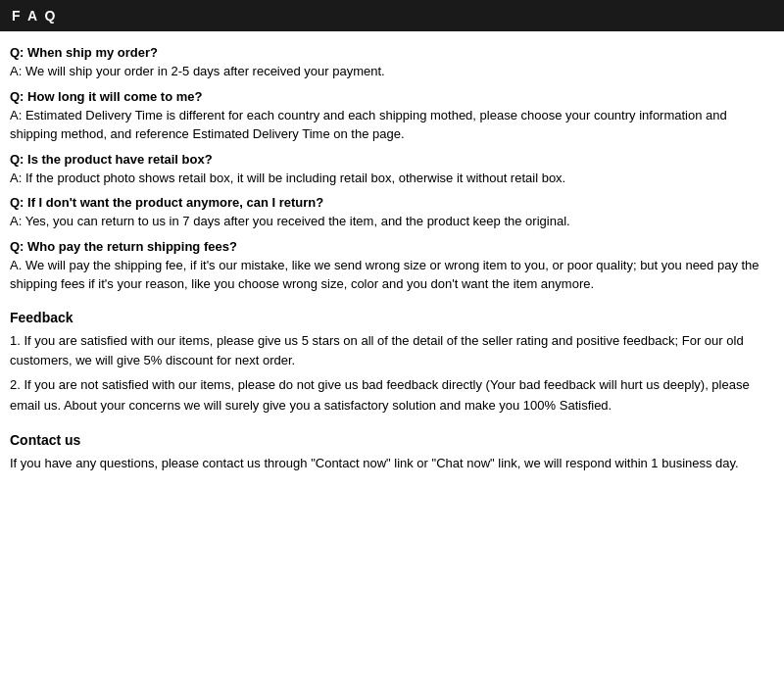 The image size is (784, 686). What do you see at coordinates (392, 53) in the screenshot?
I see `question-0: Q: When ship my order?` at bounding box center [392, 53].